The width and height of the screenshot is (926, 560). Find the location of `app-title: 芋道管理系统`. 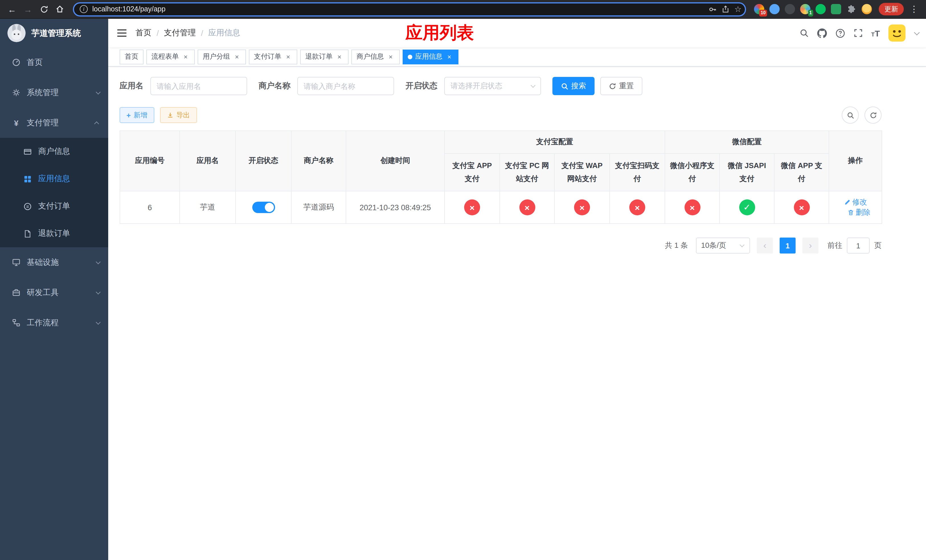

app-title: 芋道管理系统 is located at coordinates (56, 33).